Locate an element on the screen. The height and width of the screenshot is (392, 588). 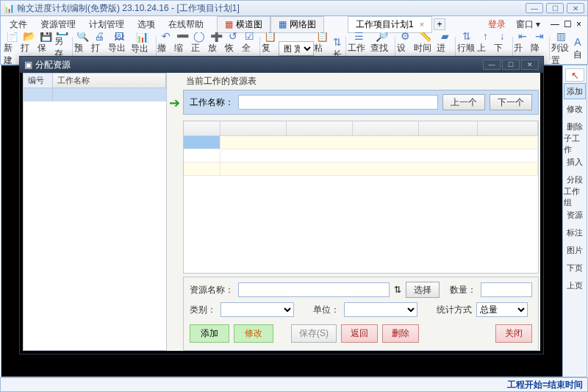
delete-button: 删除 is located at coordinates (401, 334).